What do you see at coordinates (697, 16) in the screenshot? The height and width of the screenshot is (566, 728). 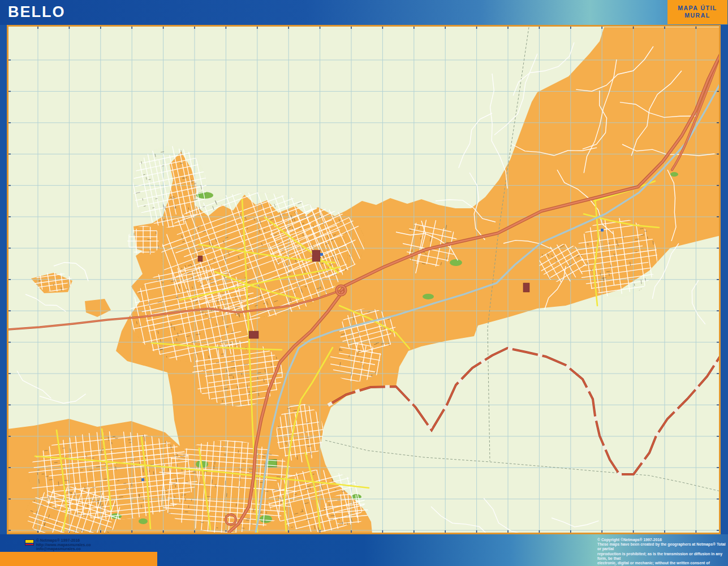 I see `badge-line2: MURAL` at bounding box center [697, 16].